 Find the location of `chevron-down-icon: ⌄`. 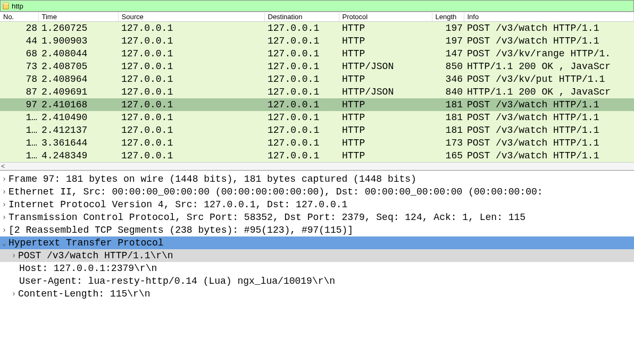

chevron-down-icon: ⌄ is located at coordinates (4, 243).